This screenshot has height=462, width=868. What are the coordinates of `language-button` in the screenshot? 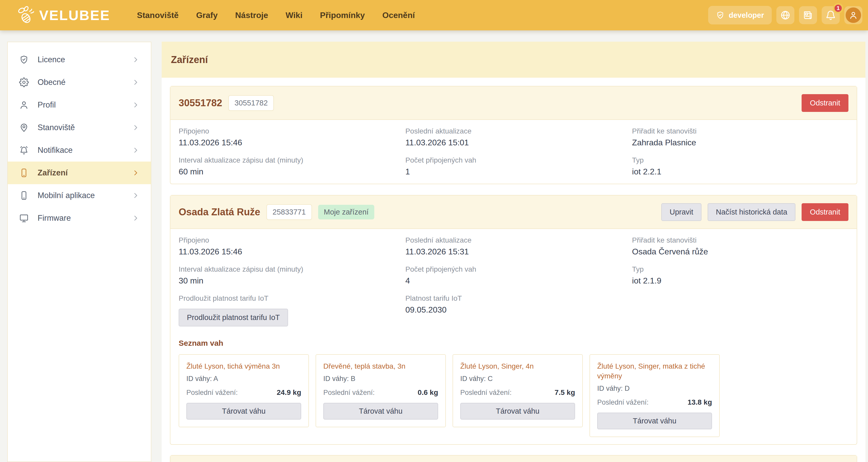 It's located at (785, 15).